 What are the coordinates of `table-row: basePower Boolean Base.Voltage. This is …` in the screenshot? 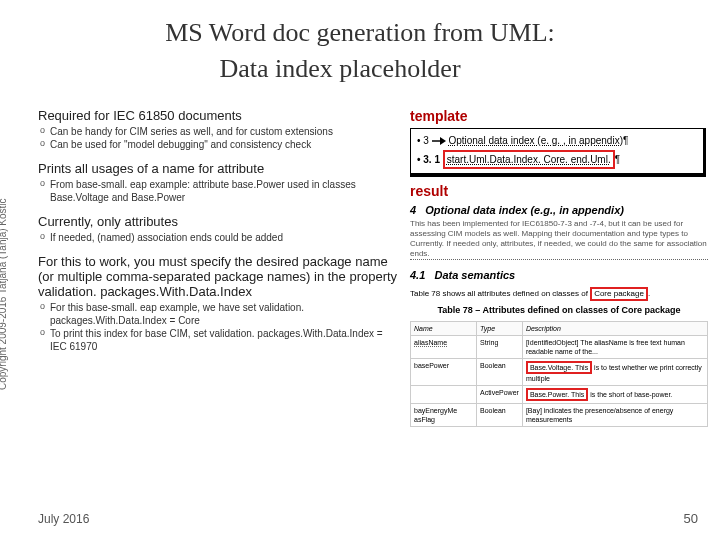 It's located at (560, 372).